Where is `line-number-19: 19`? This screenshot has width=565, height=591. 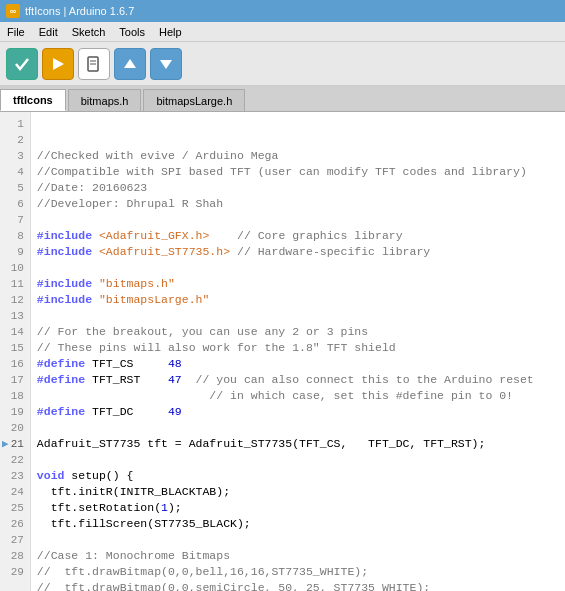 line-number-19: 19 is located at coordinates (15, 412).